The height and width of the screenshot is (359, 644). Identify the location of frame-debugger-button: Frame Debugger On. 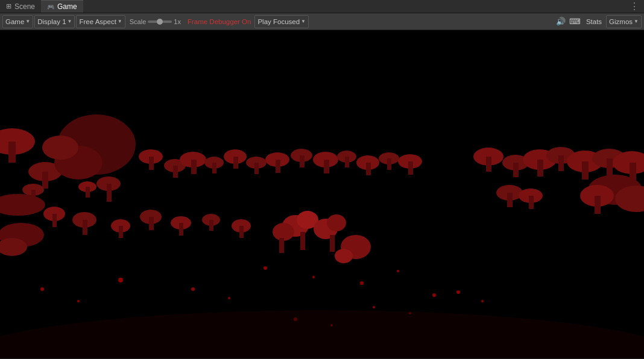
(219, 22).